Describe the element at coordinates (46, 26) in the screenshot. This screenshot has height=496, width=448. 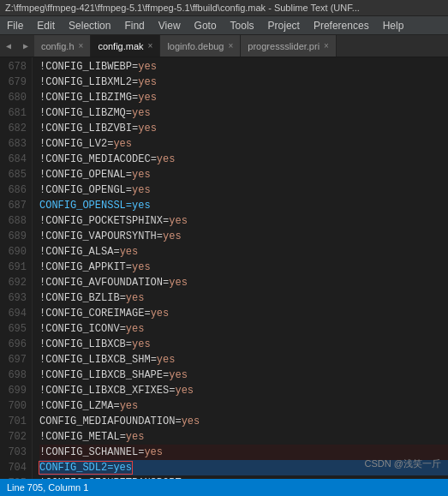
I see `menu-item-edit: Edit` at that location.